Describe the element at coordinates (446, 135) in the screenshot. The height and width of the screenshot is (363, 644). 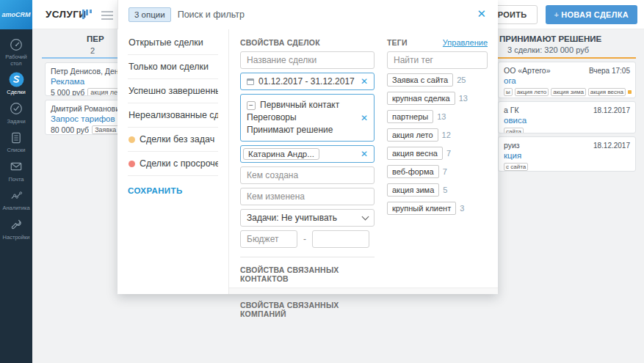
I see `tag-count: 12` at that location.